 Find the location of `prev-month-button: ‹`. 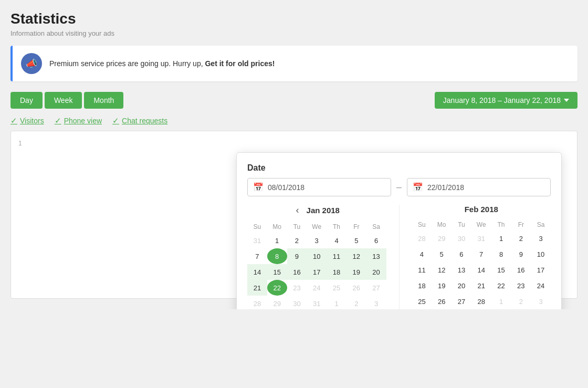

prev-month-button: ‹ is located at coordinates (298, 210).